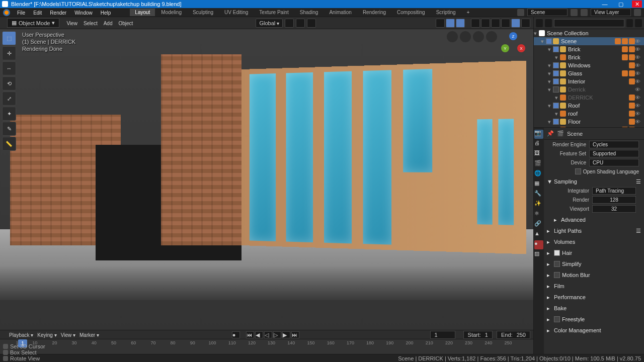  What do you see at coordinates (589, 81) in the screenshot?
I see `outliner-item-interior: ▾Interior👁` at bounding box center [589, 81].